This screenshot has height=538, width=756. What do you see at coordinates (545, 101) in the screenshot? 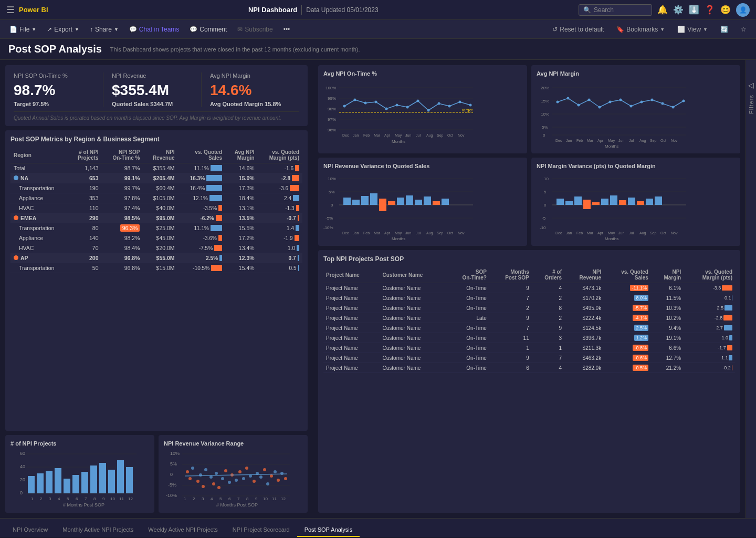
I see `svg-text: 15%` at bounding box center [545, 101].